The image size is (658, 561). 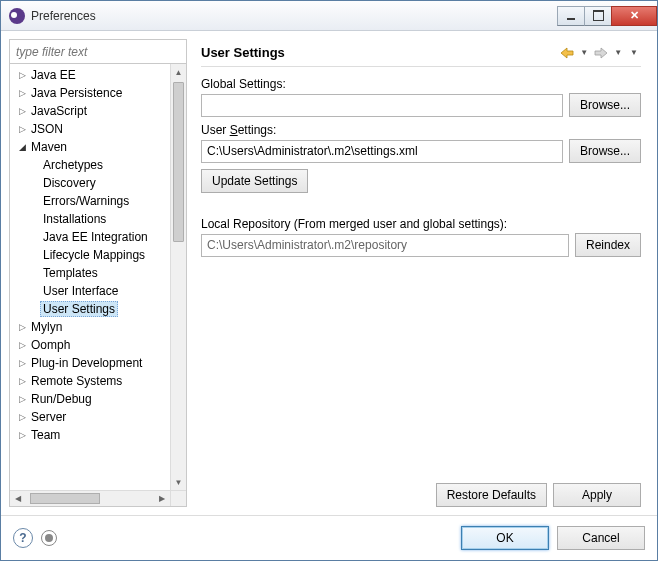 I want to click on window-title: Preferences, so click(x=294, y=16).